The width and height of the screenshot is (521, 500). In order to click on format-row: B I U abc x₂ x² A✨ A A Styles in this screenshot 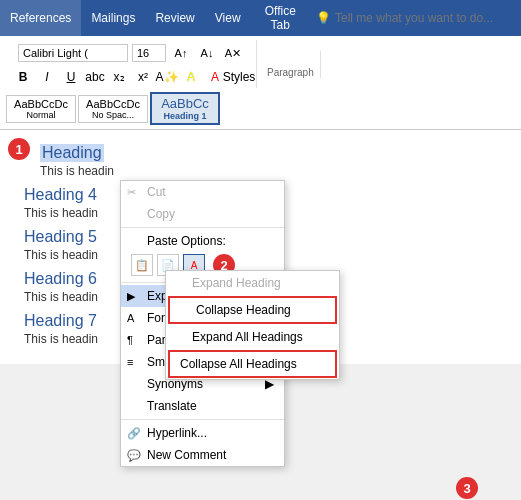, I will do `click(131, 77)`.